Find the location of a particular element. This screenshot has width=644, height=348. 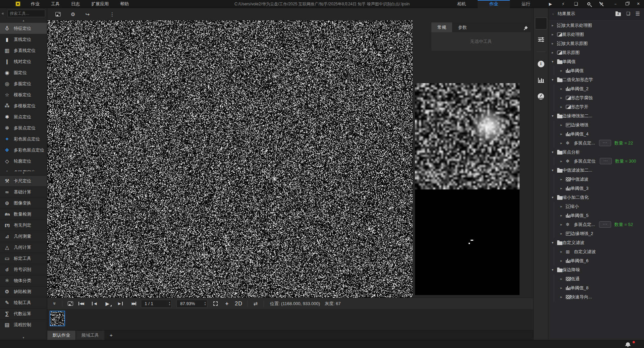

gear-icon: ⚙ is located at coordinates (73, 14).